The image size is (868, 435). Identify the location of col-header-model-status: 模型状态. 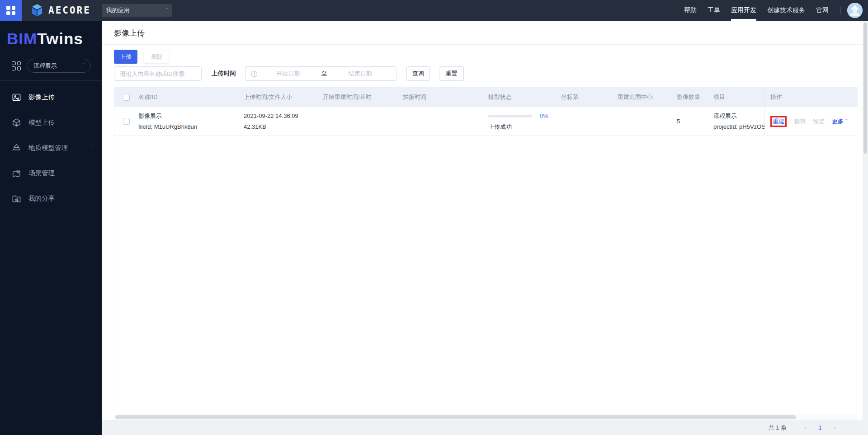
(521, 97).